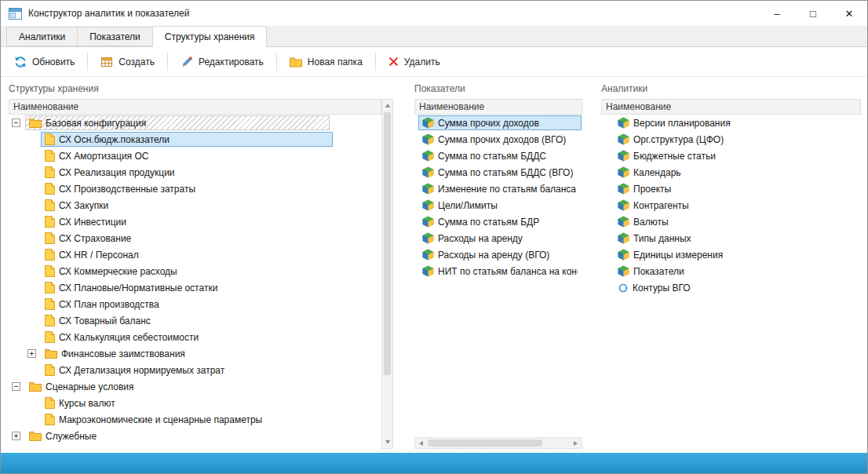 The width and height of the screenshot is (868, 474). What do you see at coordinates (44, 62) in the screenshot?
I see `refresh-button: Обновить` at bounding box center [44, 62].